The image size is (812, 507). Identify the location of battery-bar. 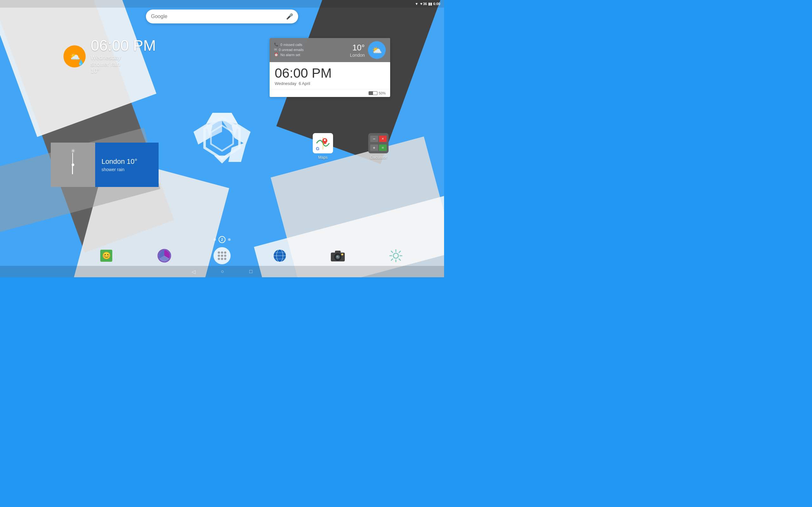
(373, 93).